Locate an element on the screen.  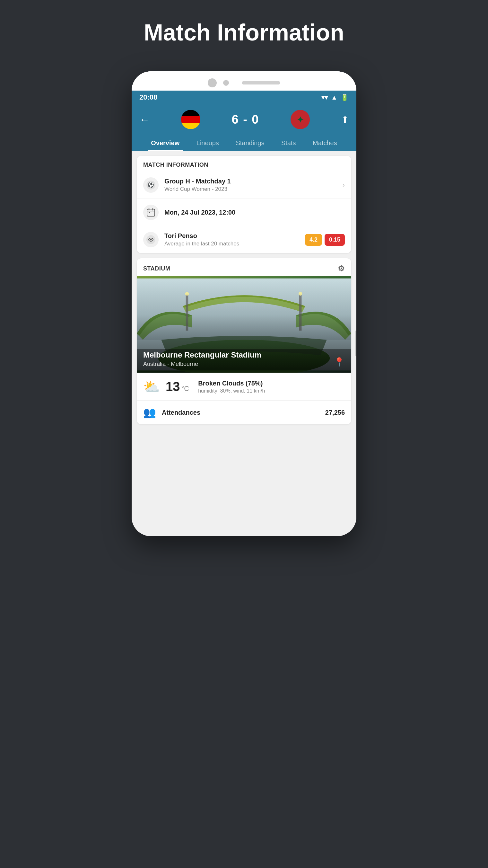
attendance-value: 27,256 is located at coordinates (335, 413).